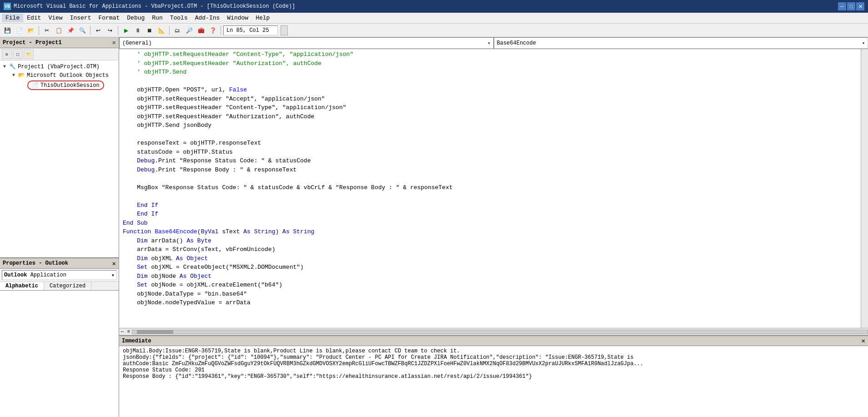  What do you see at coordinates (851, 6) in the screenshot?
I see `maximize-button: □` at bounding box center [851, 6].